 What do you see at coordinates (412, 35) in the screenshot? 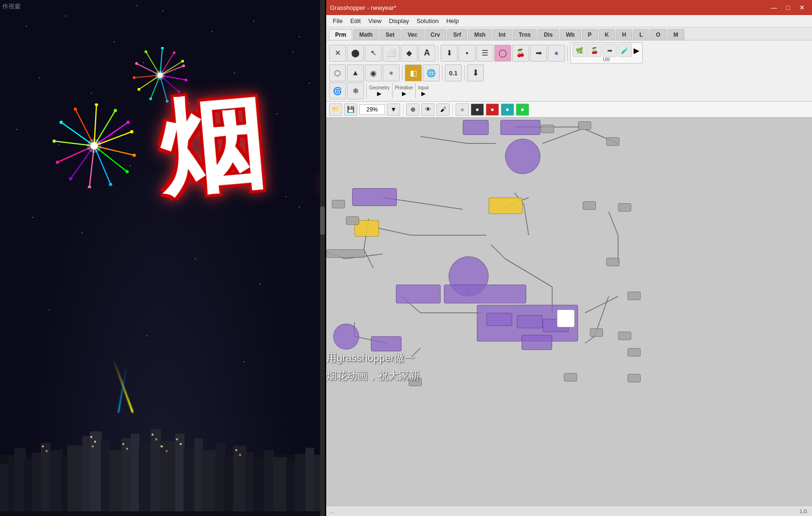
I see `tab-vec: Vec` at bounding box center [412, 35].